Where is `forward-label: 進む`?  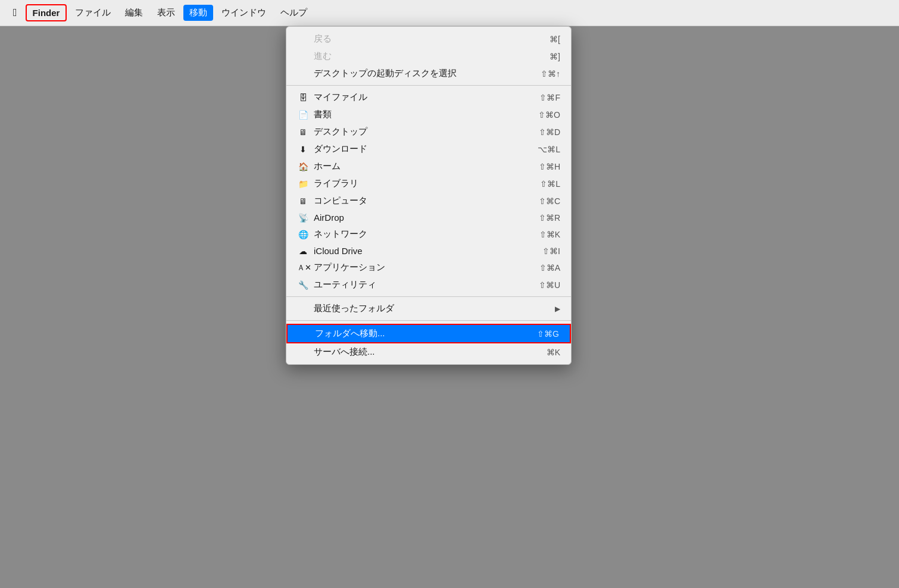 forward-label: 進む is located at coordinates (323, 56).